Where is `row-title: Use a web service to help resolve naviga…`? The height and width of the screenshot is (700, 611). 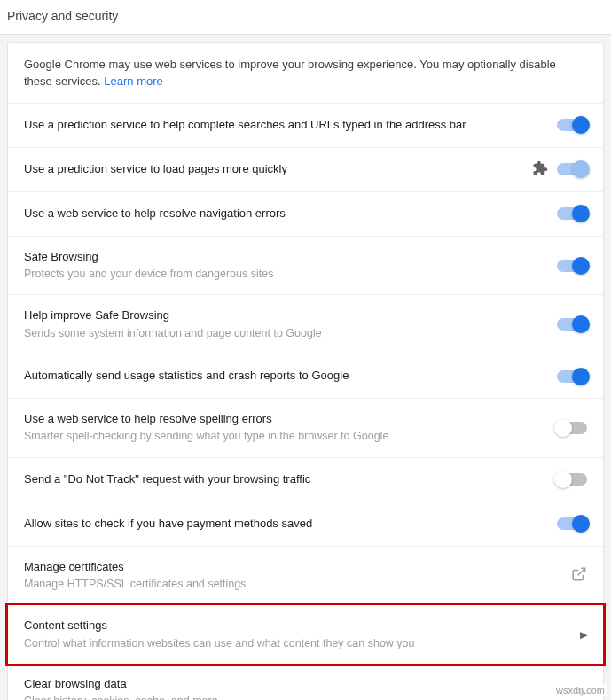 row-title: Use a web service to help resolve naviga… is located at coordinates (291, 214).